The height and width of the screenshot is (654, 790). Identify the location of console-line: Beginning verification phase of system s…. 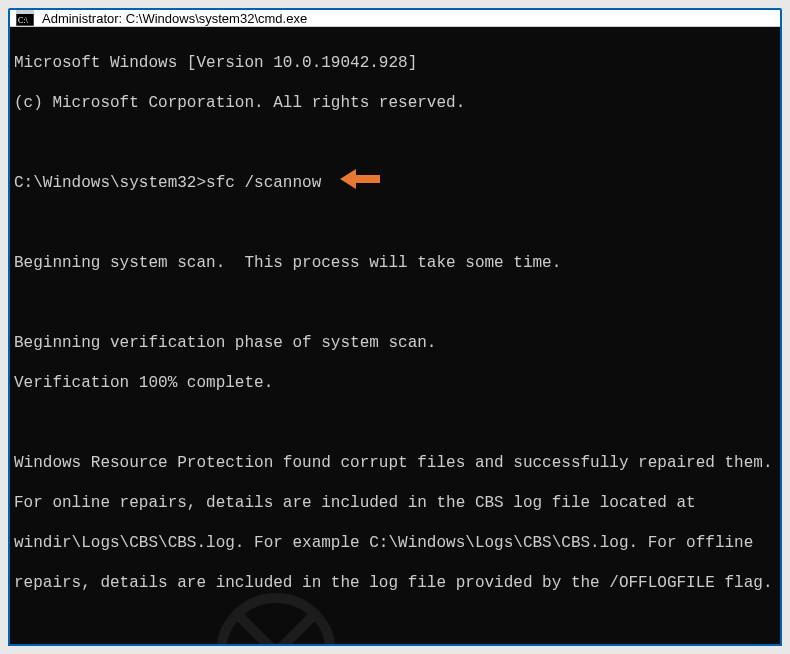
(395, 343).